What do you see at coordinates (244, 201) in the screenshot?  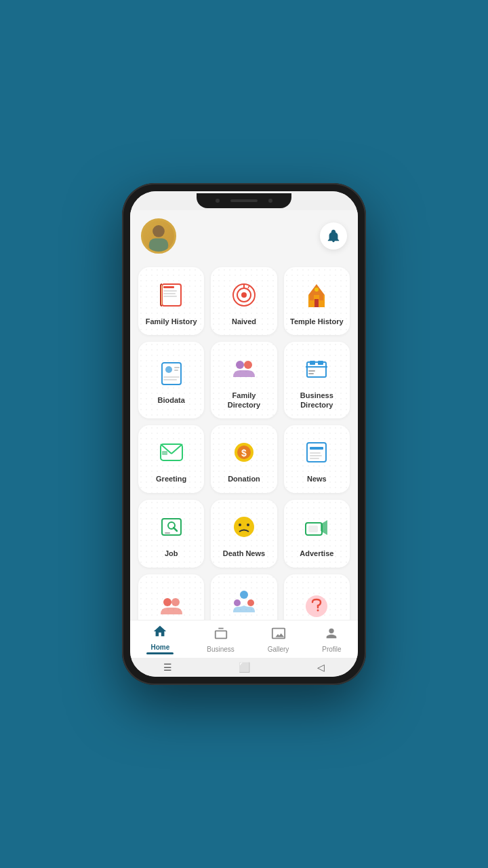 I see `status-bar` at bounding box center [244, 201].